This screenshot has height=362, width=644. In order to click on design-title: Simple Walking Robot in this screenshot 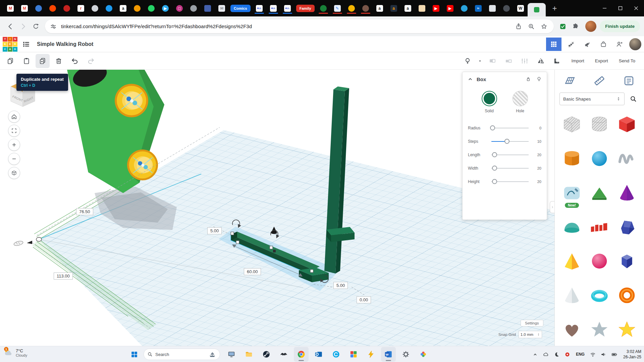, I will do `click(65, 44)`.